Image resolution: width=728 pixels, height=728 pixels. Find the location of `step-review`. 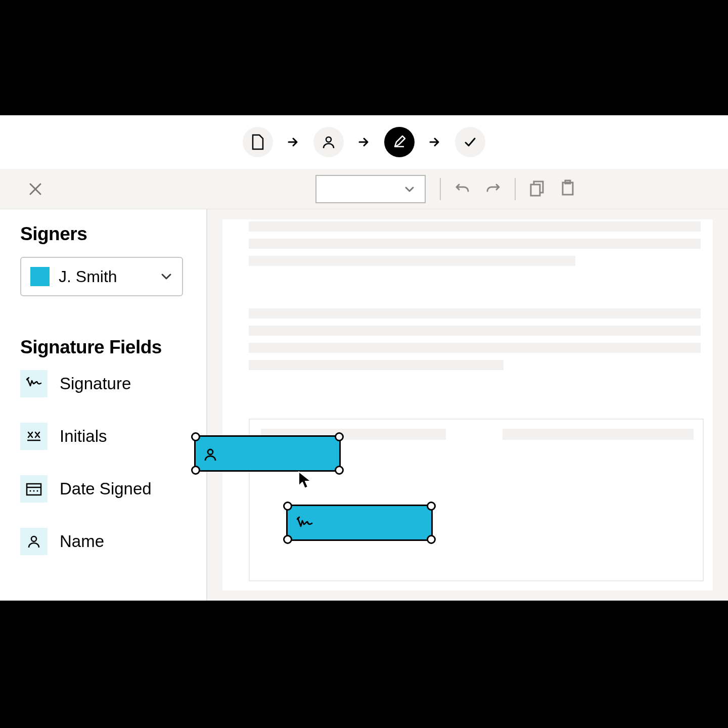

step-review is located at coordinates (470, 142).